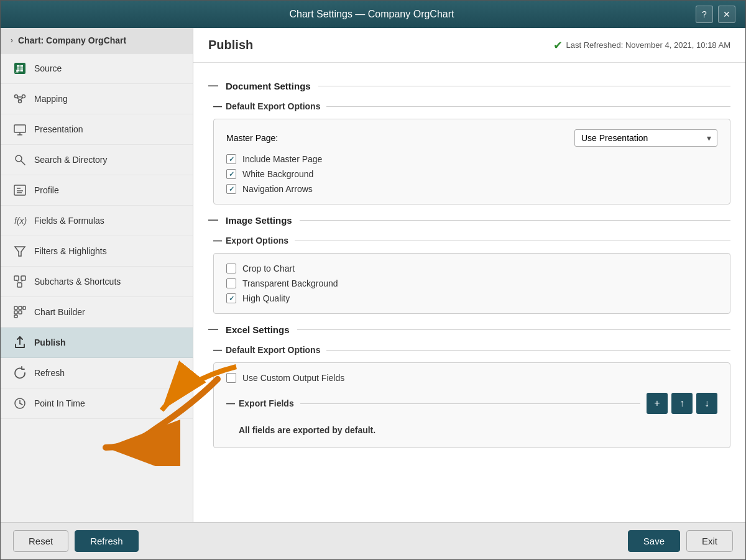  I want to click on move-up-button: ↑, so click(682, 403).